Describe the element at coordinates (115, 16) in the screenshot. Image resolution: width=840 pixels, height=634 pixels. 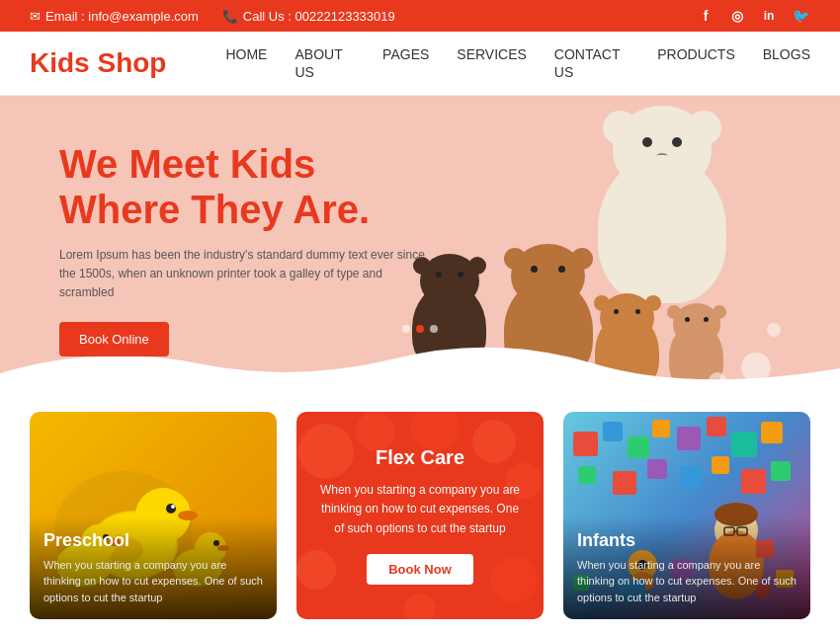
I see `email-contact: ✉ Email : info@example.com` at that location.